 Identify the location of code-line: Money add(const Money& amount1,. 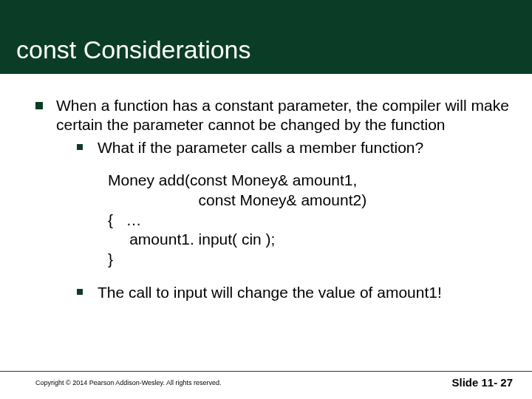
(232, 180).